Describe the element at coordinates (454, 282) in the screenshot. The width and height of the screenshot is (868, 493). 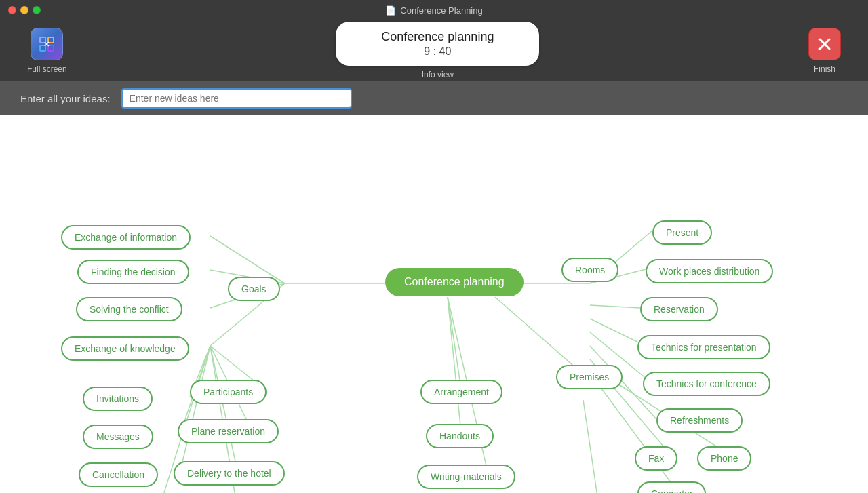
I see `center-node: Conference planning` at that location.